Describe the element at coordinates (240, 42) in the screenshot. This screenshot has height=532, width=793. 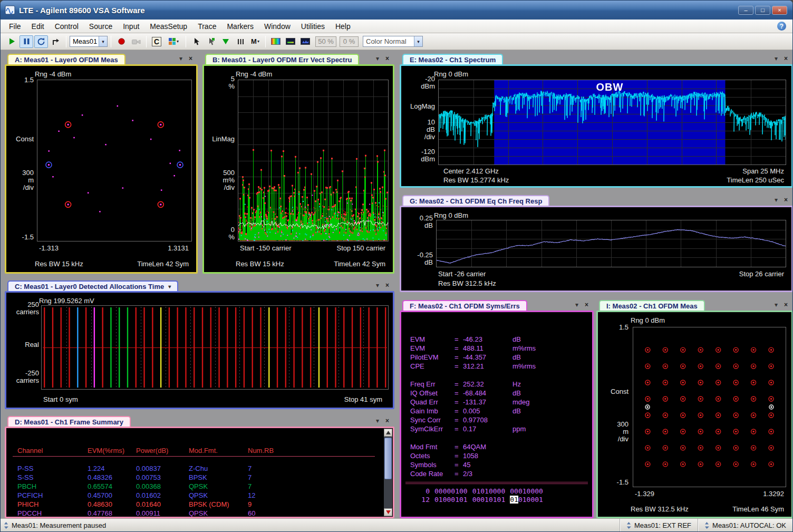
I see `band-power-button` at that location.